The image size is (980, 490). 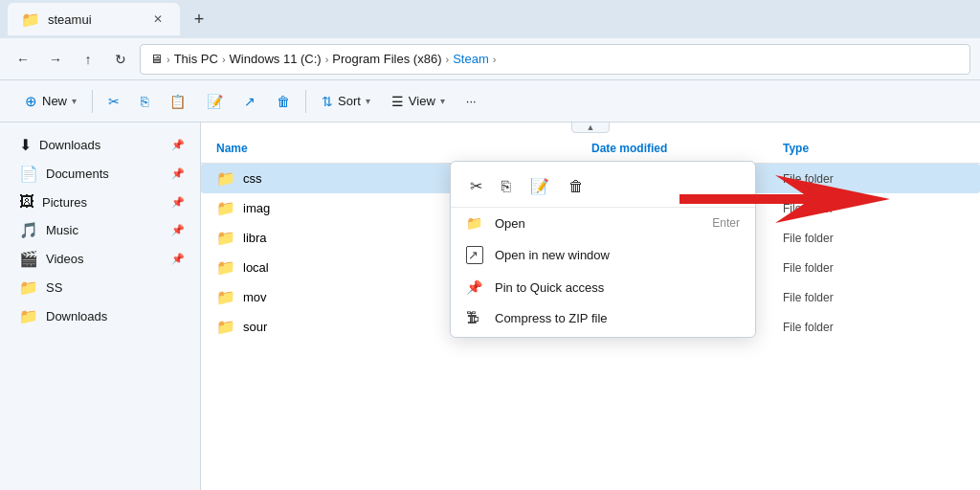 What do you see at coordinates (540, 186) in the screenshot?
I see `ctx-rename-icon: 📝` at bounding box center [540, 186].